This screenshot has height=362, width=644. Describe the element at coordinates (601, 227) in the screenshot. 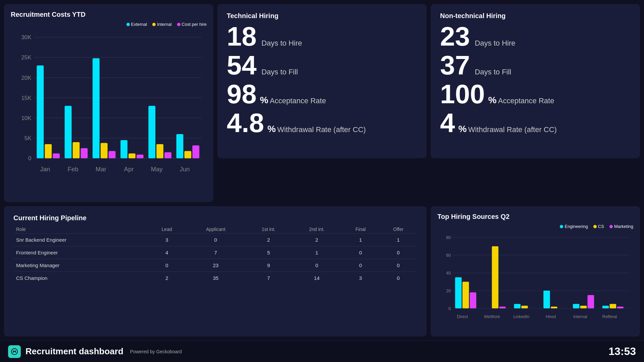

I see `legend-label: CS` at that location.